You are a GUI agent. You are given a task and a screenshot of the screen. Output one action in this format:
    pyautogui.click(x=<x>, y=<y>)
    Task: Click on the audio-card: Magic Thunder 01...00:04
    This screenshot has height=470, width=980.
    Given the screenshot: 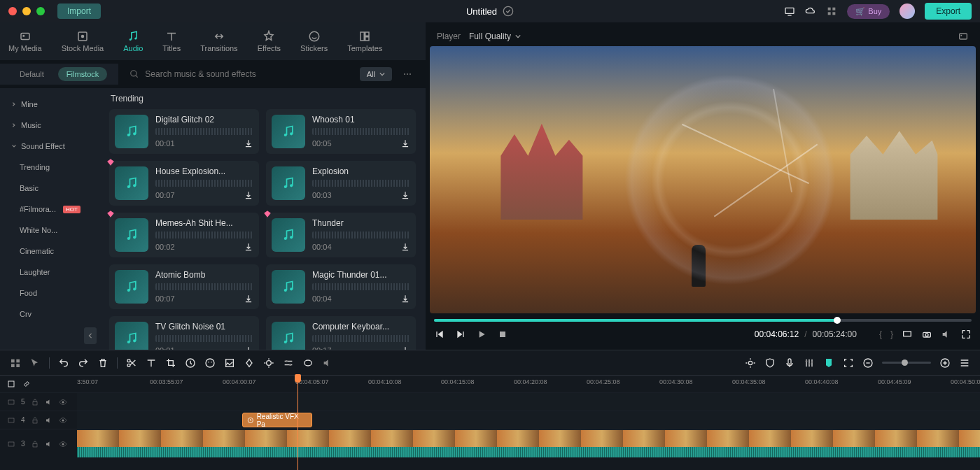 What is the action you would take?
    pyautogui.click(x=341, y=287)
    